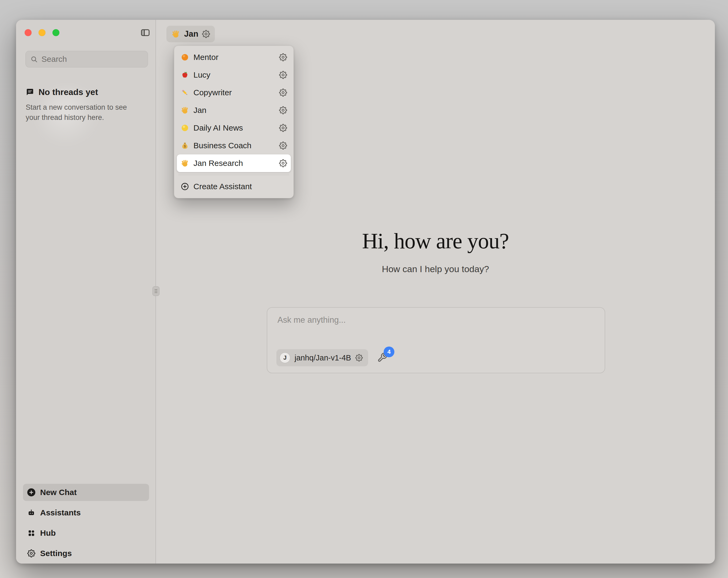 The height and width of the screenshot is (578, 728). I want to click on tools-count-badge: 4, so click(389, 352).